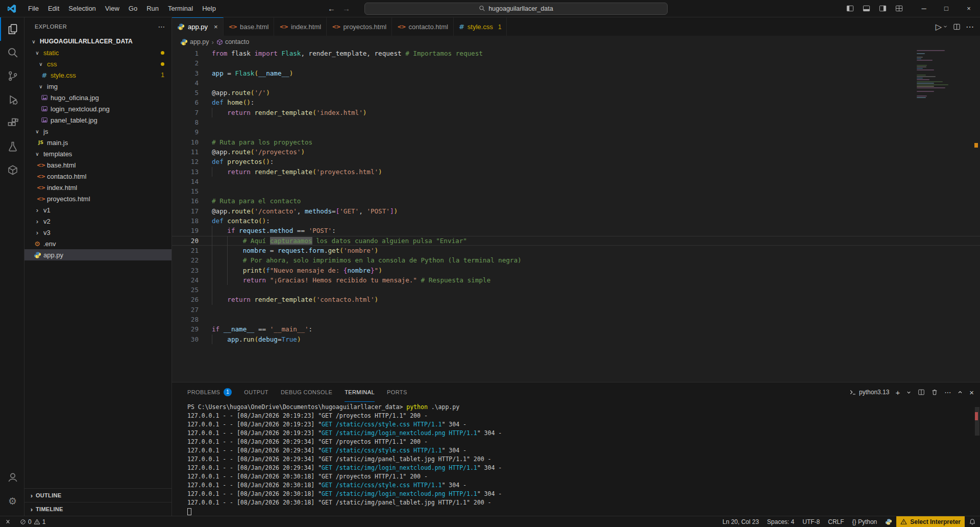 The image size is (980, 527). What do you see at coordinates (850, 9) in the screenshot?
I see `toggle-sidebar-icon` at bounding box center [850, 9].